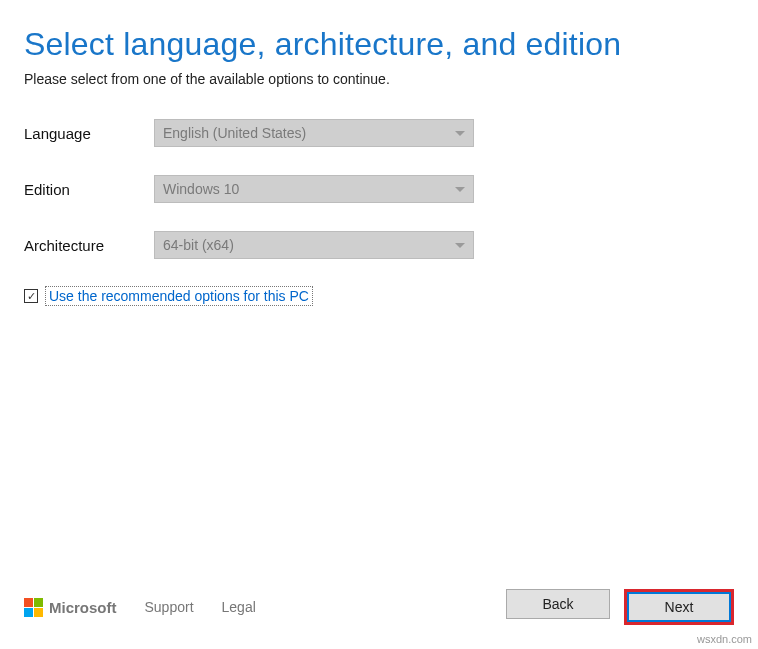 Image resolution: width=758 pixels, height=649 pixels. What do you see at coordinates (558, 604) in the screenshot?
I see `back-button: Back` at bounding box center [558, 604].